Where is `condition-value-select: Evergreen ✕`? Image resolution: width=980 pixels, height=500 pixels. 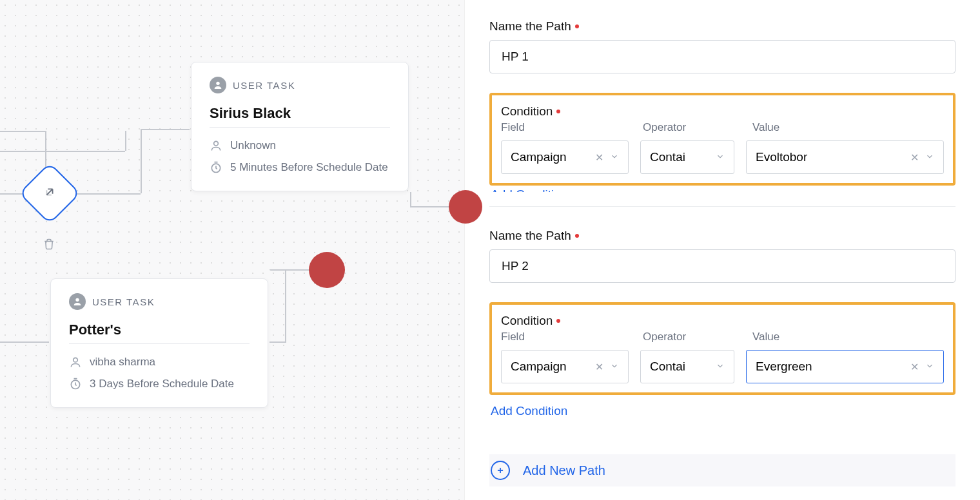
condition-value-select: Evergreen ✕ is located at coordinates (845, 367).